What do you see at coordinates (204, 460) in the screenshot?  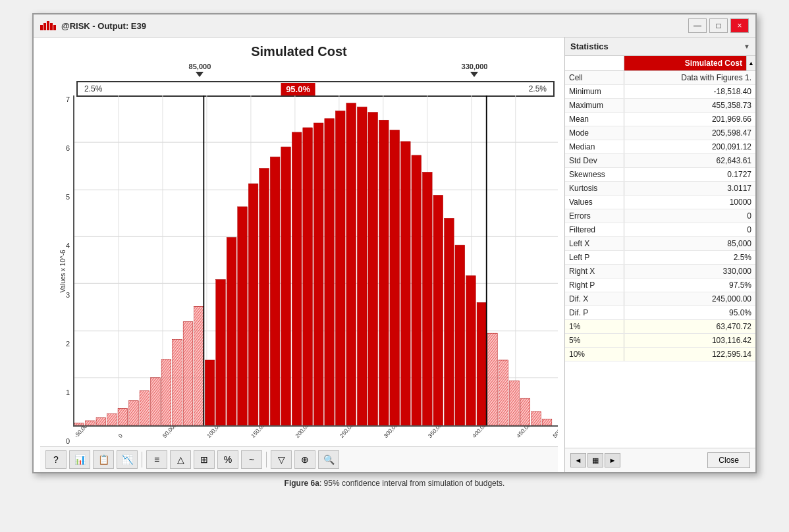 I see `grid-button: ⊞` at bounding box center [204, 460].